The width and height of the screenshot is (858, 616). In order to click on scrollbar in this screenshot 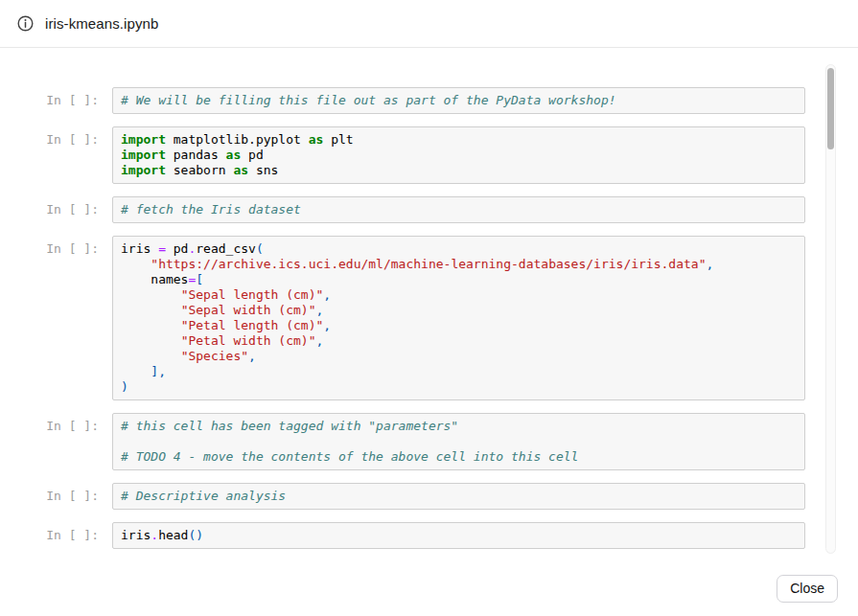, I will do `click(830, 308)`.